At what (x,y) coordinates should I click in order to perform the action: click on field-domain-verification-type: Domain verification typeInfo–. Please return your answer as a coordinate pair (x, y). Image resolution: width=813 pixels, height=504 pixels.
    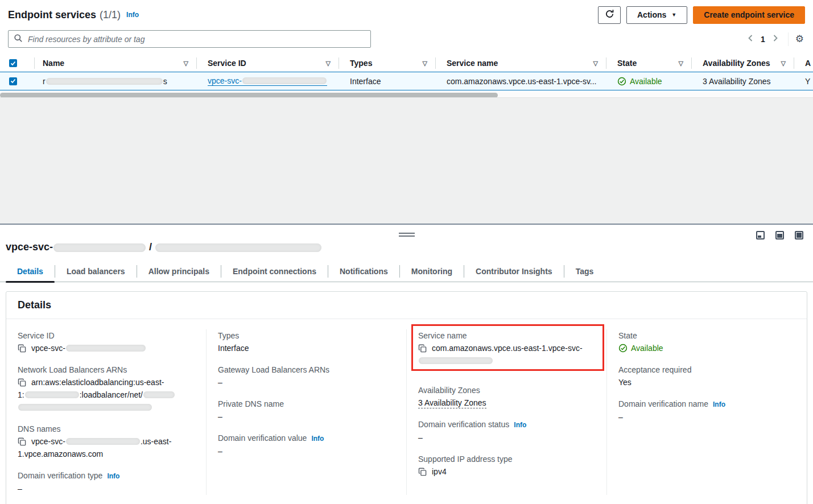
    Looking at the image, I should click on (106, 482).